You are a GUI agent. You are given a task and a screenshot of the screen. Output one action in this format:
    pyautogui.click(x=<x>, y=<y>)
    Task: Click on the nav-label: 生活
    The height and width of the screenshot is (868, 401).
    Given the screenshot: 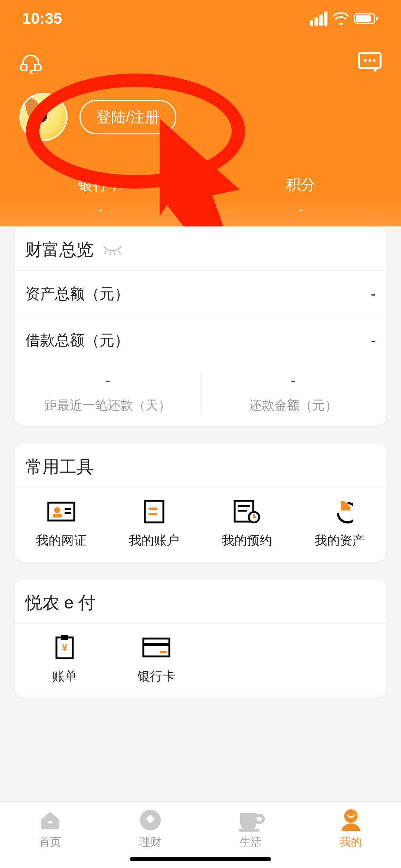 What is the action you would take?
    pyautogui.click(x=251, y=842)
    